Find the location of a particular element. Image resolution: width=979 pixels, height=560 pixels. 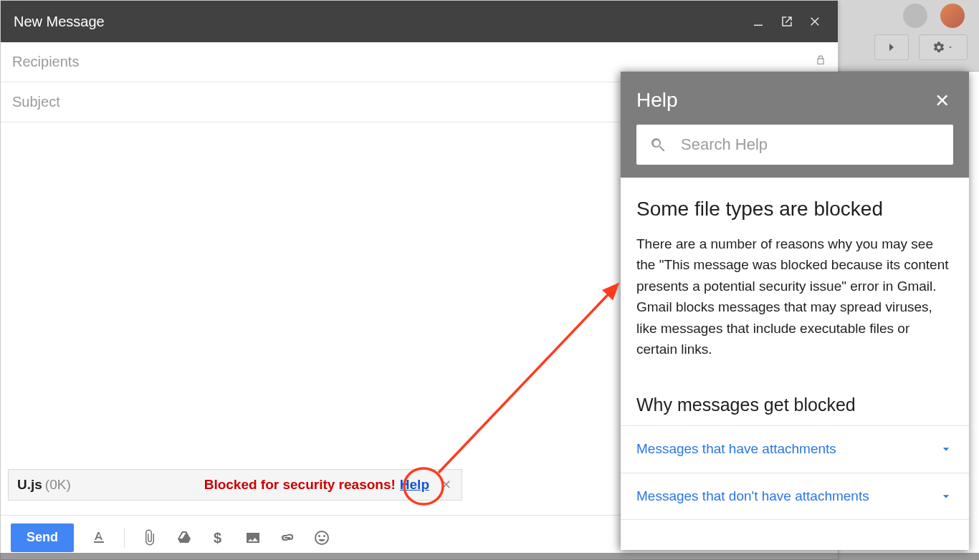

subject-placeholder: Subject is located at coordinates (36, 102).